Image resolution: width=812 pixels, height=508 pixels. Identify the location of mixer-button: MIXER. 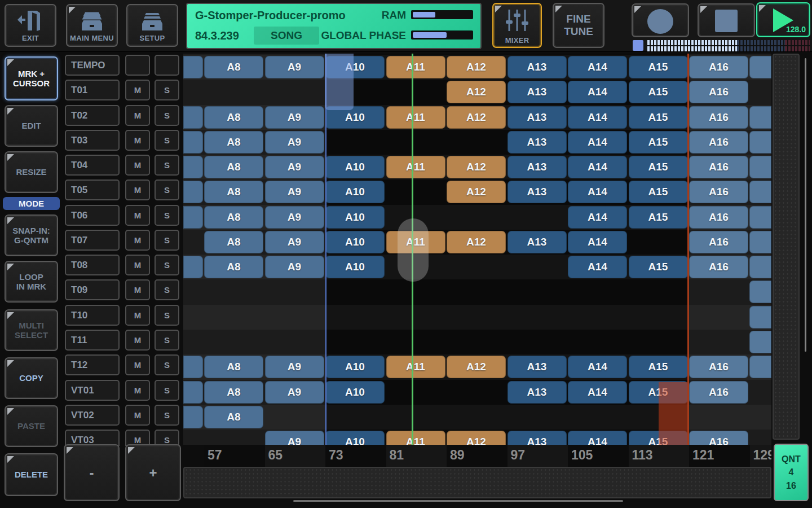
(517, 25).